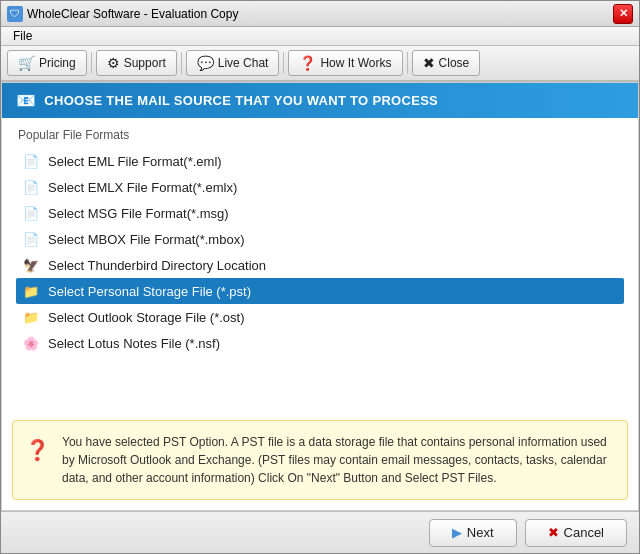 Image resolution: width=640 pixels, height=554 pixels. Describe the element at coordinates (623, 14) in the screenshot. I see `window-close-button: ✕` at that location.